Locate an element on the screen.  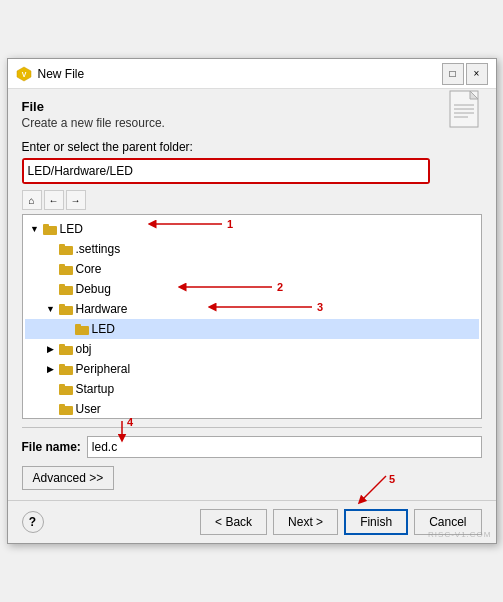
folder-icon-settings is located at coordinates (66, 249).